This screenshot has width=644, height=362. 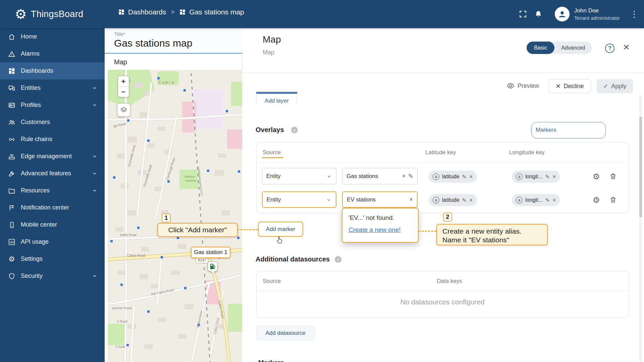 I want to click on sidebar-item-notification-center: Notification center, so click(x=52, y=208).